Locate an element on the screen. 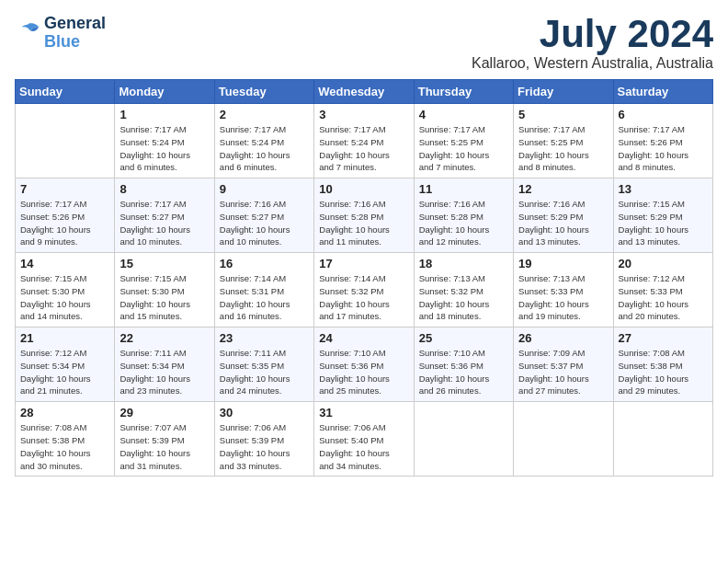 The height and width of the screenshot is (563, 728). calendar-cell: 16Sunrise: 7:14 AMSunset: 5:31 PMDayligh… is located at coordinates (264, 291).